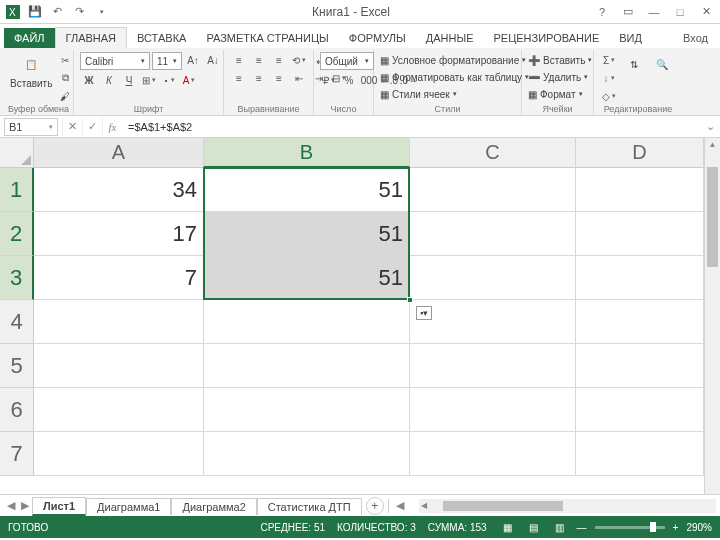 This screenshot has width=720, height=540. Describe the element at coordinates (299, 60) in the screenshot. I see `orientation-icon: ⟲` at that location.